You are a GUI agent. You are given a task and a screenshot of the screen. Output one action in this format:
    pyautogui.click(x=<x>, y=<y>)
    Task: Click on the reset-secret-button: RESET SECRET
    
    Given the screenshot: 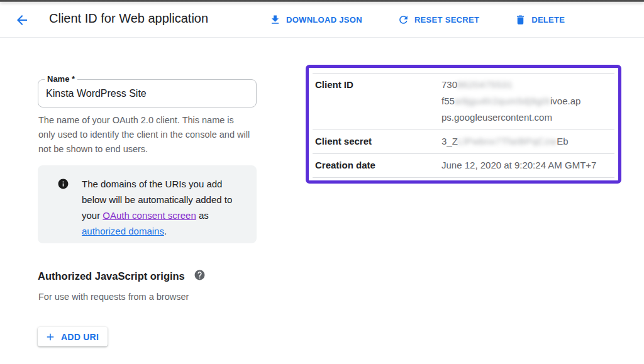 What is the action you would take?
    pyautogui.click(x=438, y=20)
    